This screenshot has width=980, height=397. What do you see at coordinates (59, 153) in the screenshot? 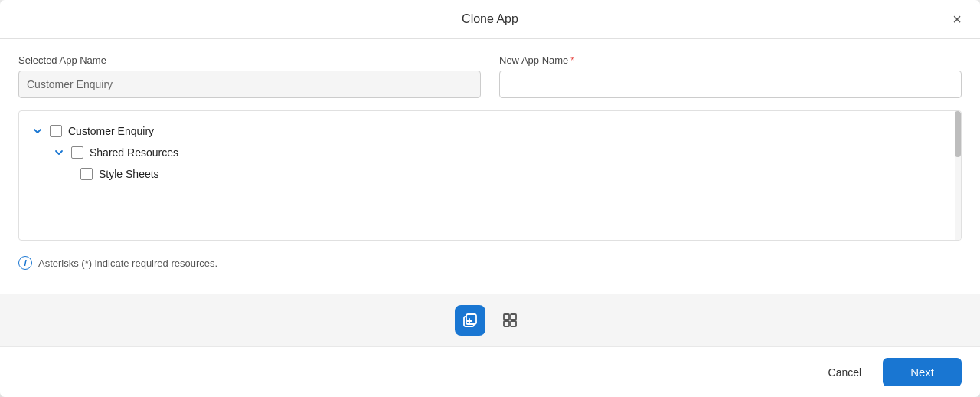
I see `chevron-shared-resources` at bounding box center [59, 153].